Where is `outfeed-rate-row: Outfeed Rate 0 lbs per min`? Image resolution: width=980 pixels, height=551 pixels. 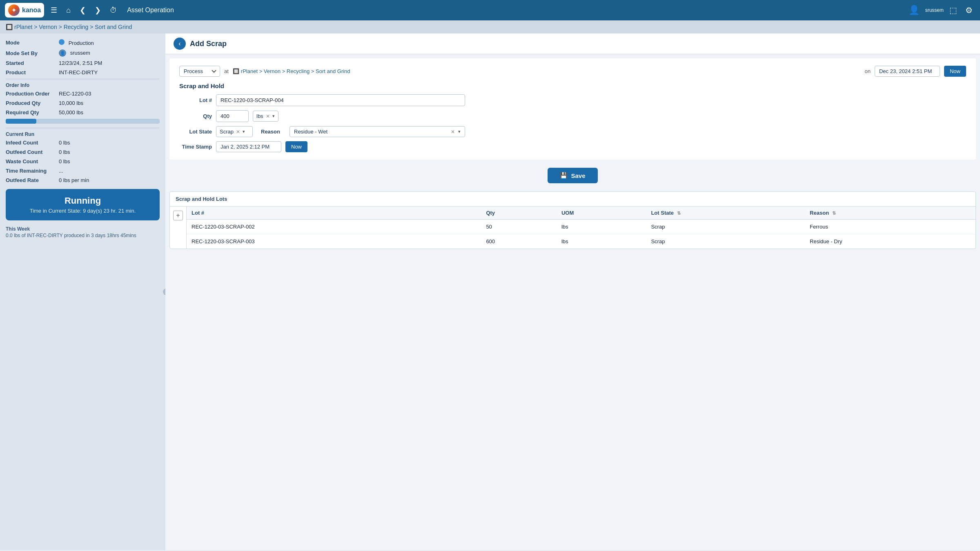 outfeed-rate-row: Outfeed Rate 0 lbs per min is located at coordinates (82, 180).